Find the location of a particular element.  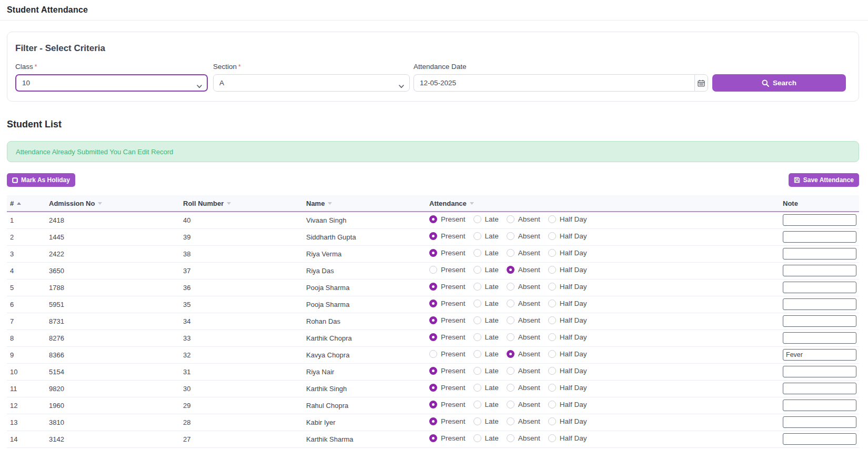

section-select: A is located at coordinates (311, 83).